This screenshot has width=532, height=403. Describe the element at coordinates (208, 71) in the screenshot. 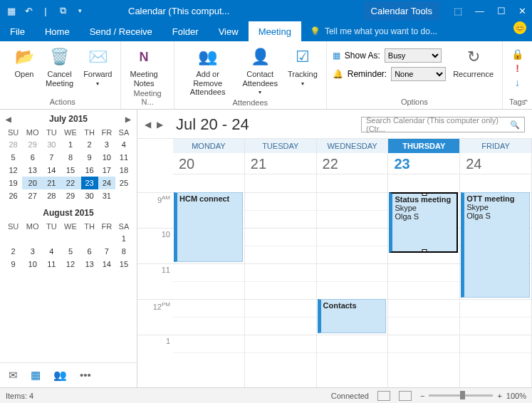

I see `add-remove-attendees-button: 👥Add or Remove Attendees` at that location.